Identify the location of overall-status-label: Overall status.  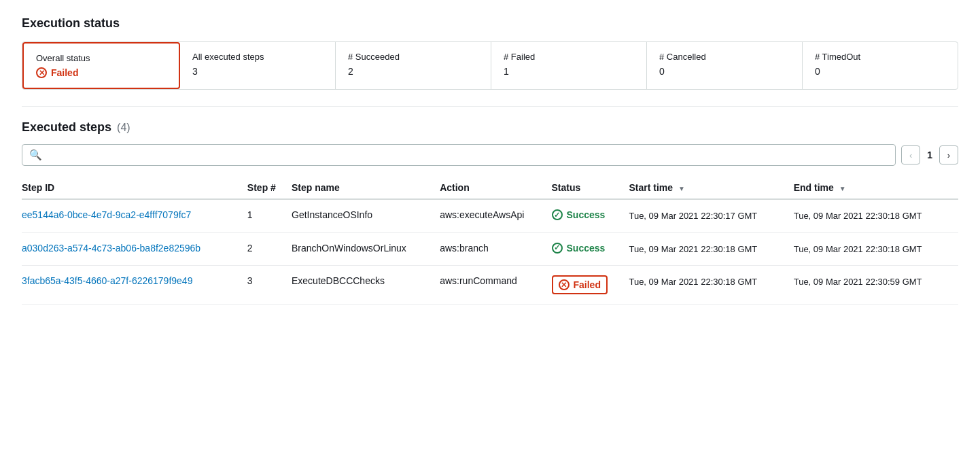
(101, 58).